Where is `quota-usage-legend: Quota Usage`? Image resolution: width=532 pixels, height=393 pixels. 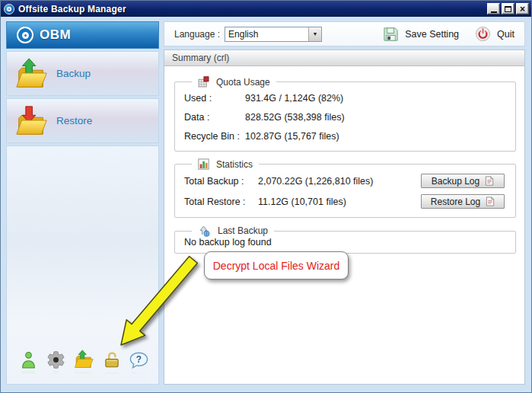
quota-usage-legend: Quota Usage is located at coordinates (244, 82).